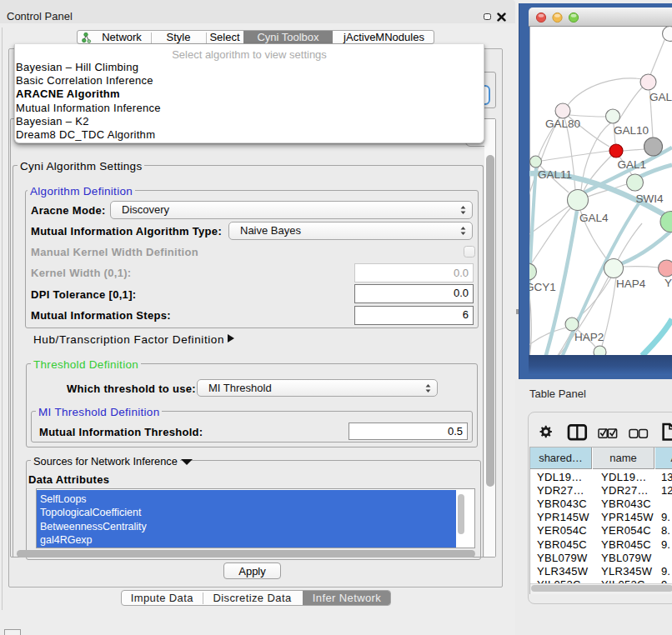 The width and height of the screenshot is (672, 635). I want to click on svg-text: GAL11, so click(555, 175).